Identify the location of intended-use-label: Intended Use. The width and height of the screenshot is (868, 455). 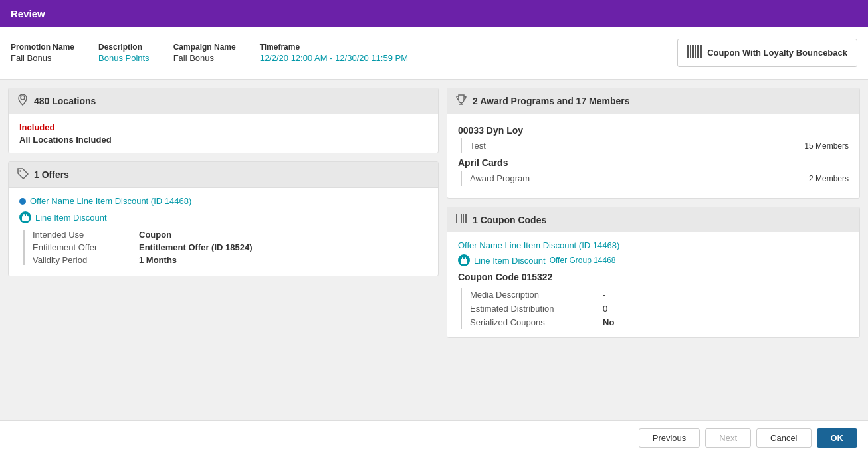
(86, 235).